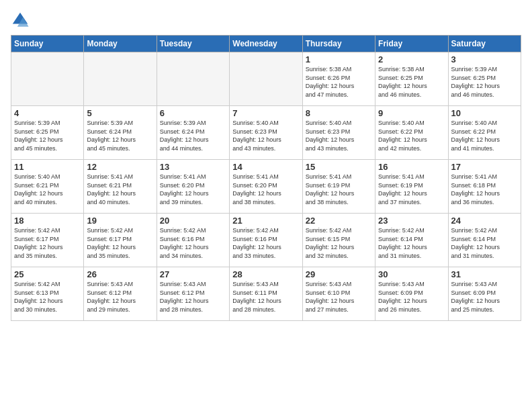  I want to click on calendar-cell: 25Sunrise: 5:42 AM Sunset: 6:13 PM Dayli…, so click(48, 294).